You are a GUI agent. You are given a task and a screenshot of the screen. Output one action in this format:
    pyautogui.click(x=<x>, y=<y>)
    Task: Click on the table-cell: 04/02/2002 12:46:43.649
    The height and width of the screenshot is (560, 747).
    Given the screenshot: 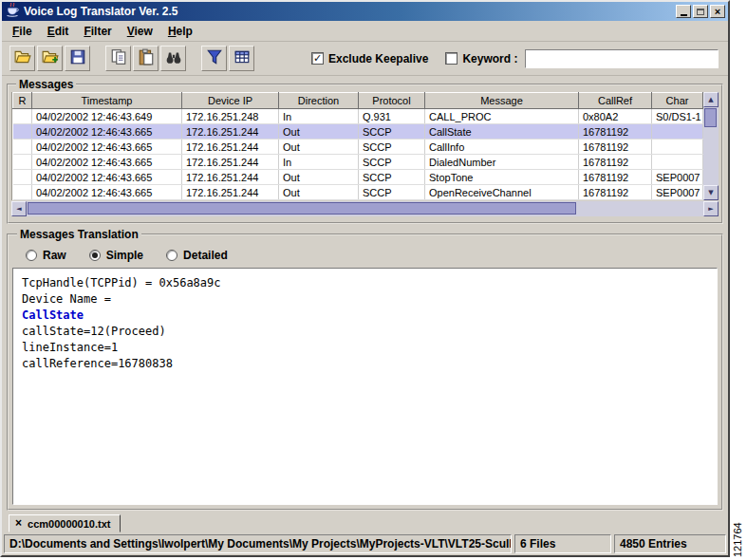 What is the action you would take?
    pyautogui.click(x=107, y=117)
    